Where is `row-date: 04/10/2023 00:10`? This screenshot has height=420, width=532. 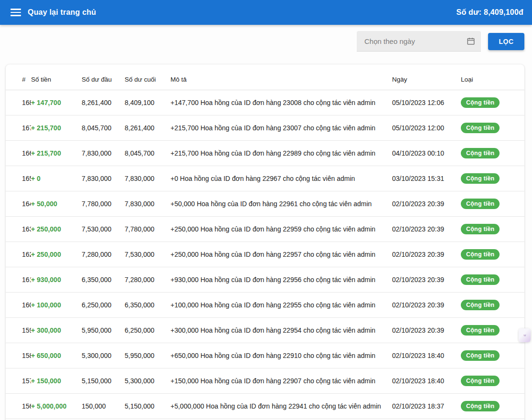
row-date: 04/10/2023 00:10 is located at coordinates (426, 154).